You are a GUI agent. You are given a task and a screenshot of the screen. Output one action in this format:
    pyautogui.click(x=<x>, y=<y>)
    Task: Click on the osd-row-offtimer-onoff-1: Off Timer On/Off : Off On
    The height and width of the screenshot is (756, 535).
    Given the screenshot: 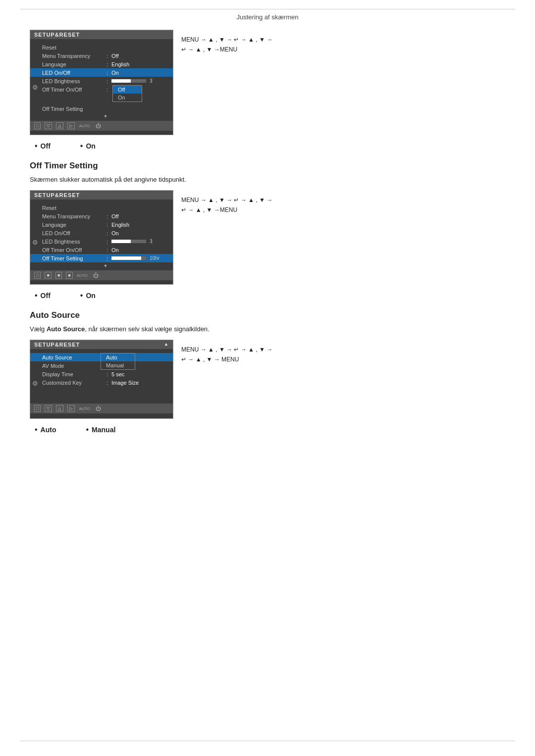 What is the action you would take?
    pyautogui.click(x=106, y=89)
    